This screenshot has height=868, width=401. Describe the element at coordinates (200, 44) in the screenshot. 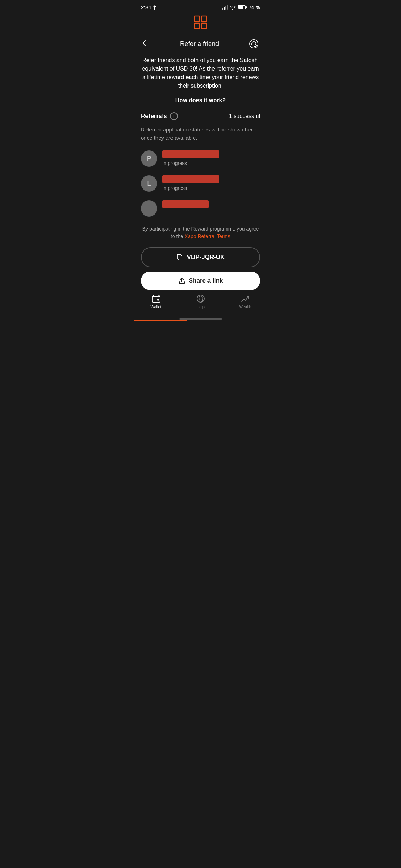

I see `page-title: Refer a friend` at that location.